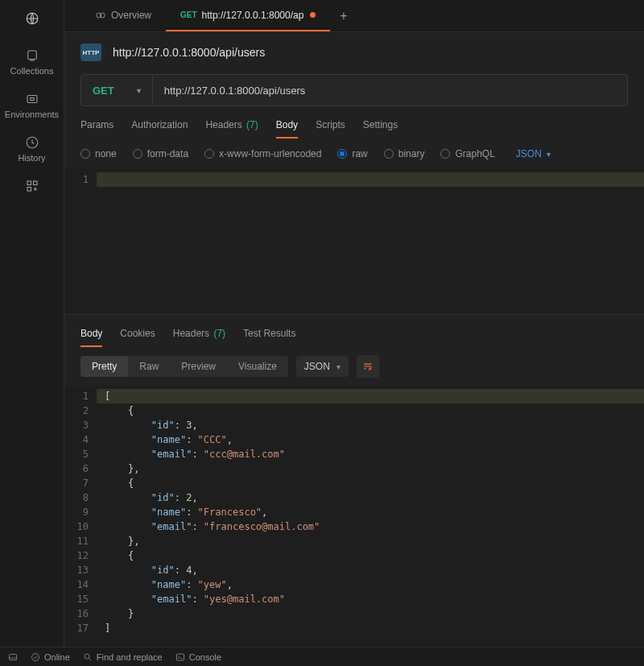  Describe the element at coordinates (149, 366) in the screenshot. I see `view-raw-button: Raw` at that location.